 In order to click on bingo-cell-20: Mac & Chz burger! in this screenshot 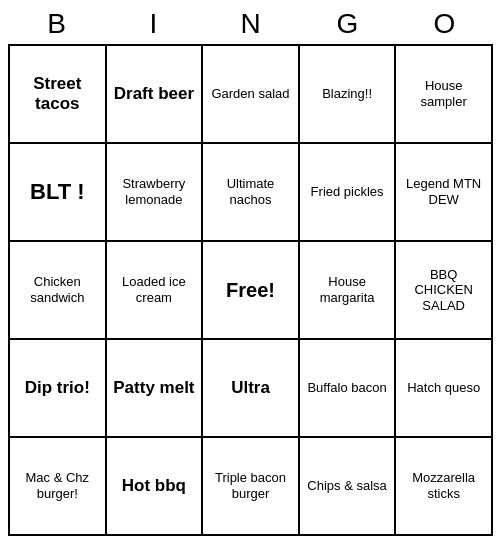, I will do `click(58, 487)`.